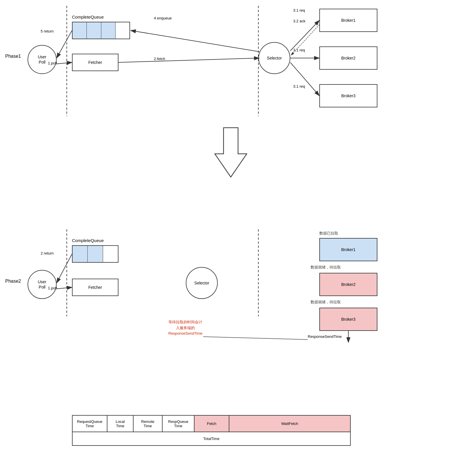 The image size is (461, 476). What do you see at coordinates (348, 96) in the screenshot?
I see `broker3-p1: Broker3` at bounding box center [348, 96].